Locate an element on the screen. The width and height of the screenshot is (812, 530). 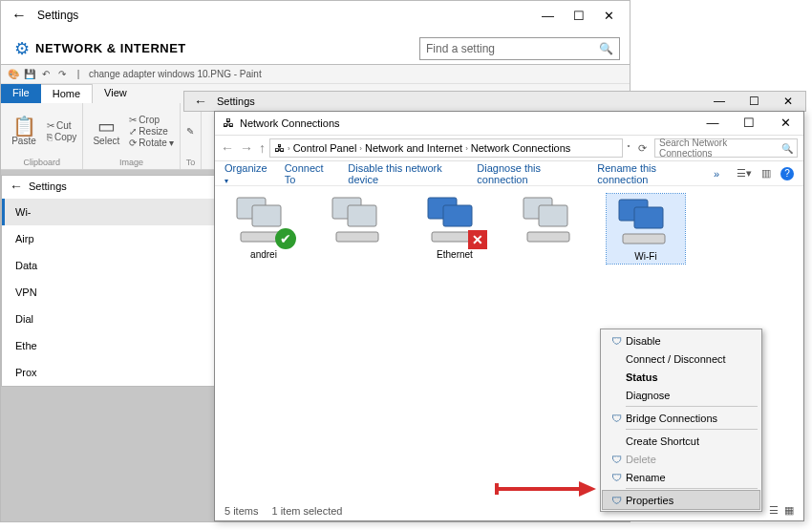
ctx-diagnose: Diagnose is located at coordinates (681, 395).